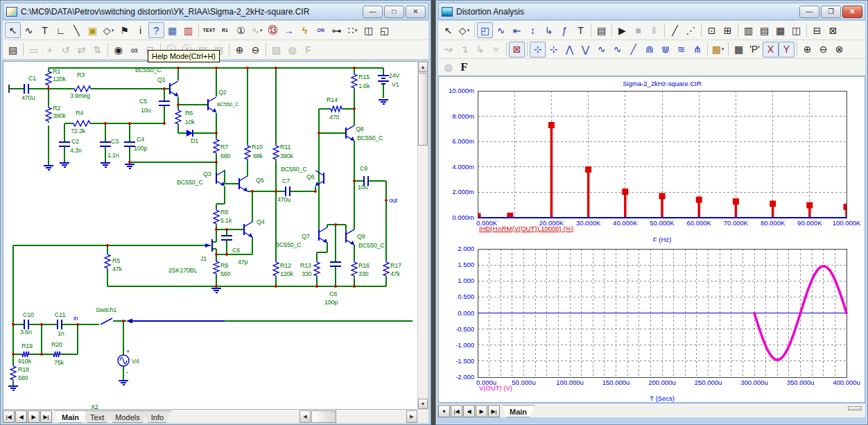 The height and width of the screenshot is (425, 868). What do you see at coordinates (718, 50) in the screenshot?
I see `color-palette-icon: ▩▾` at bounding box center [718, 50].